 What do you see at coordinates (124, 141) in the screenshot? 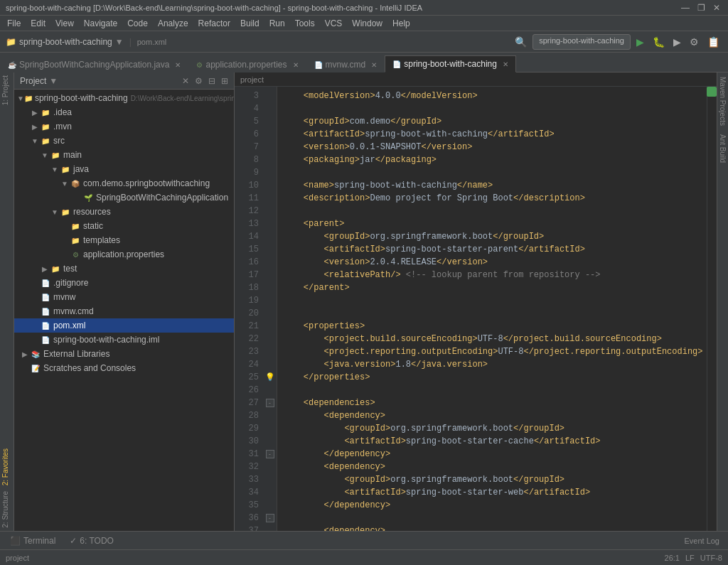
I see `tree-item-src: ▼ 📁 src` at bounding box center [124, 141].